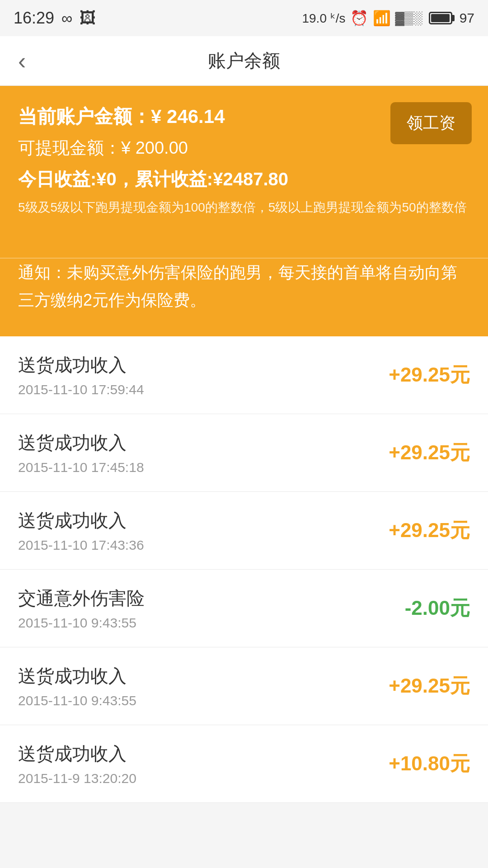 This screenshot has height=868, width=488. What do you see at coordinates (81, 375) in the screenshot?
I see `transaction-left: 送货成功收入2015-11-10 17:59:44` at bounding box center [81, 375].